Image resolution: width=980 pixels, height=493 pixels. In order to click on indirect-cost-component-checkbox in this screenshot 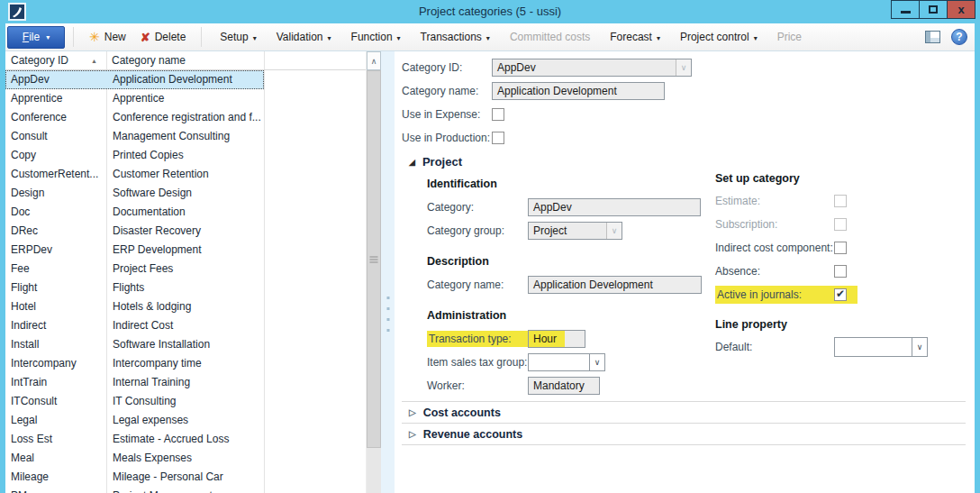, I will do `click(840, 248)`.